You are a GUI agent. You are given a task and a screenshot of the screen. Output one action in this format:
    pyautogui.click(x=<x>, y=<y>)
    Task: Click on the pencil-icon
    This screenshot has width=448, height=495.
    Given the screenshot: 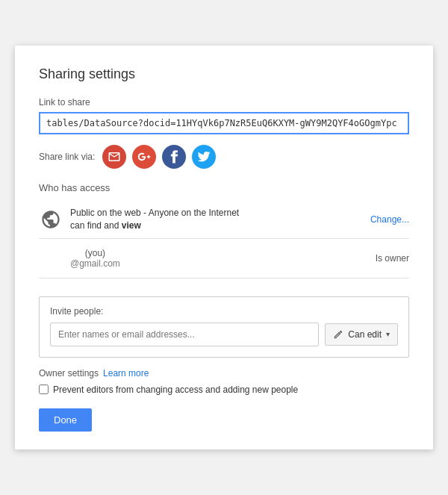 What is the action you would take?
    pyautogui.click(x=338, y=334)
    